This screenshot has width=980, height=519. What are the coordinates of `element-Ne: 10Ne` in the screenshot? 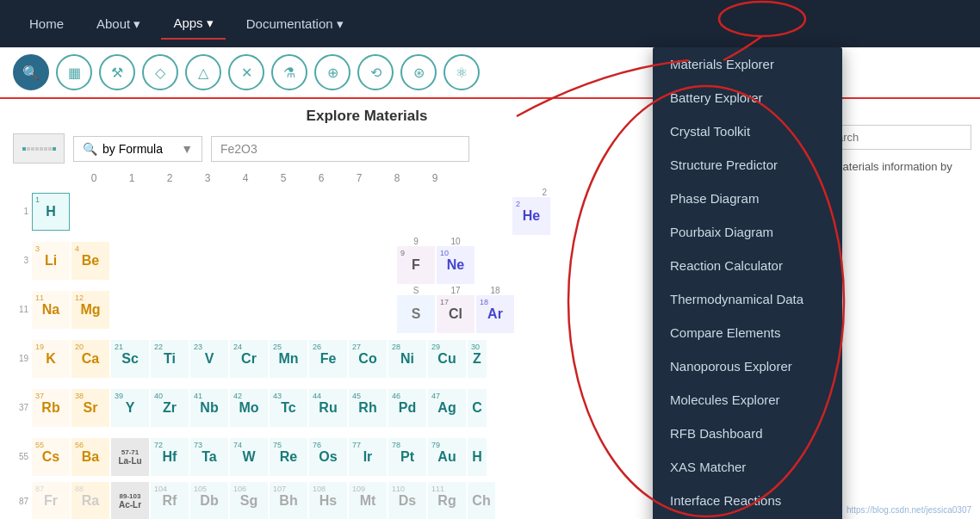 It's located at (456, 265).